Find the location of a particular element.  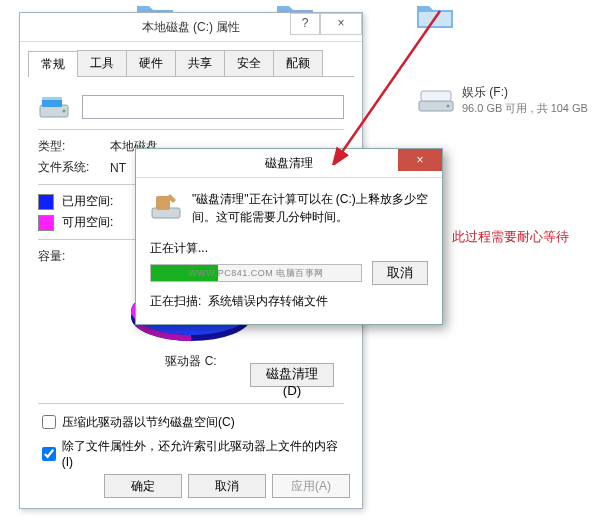

legend-free-icon is located at coordinates (46, 223).